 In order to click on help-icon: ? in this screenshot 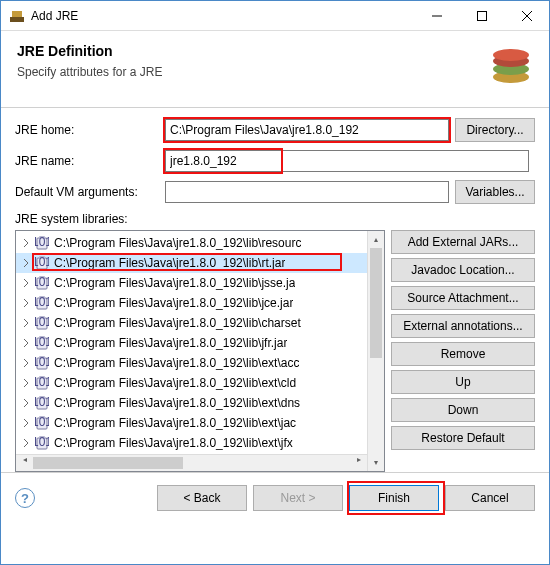, I will do `click(25, 498)`.